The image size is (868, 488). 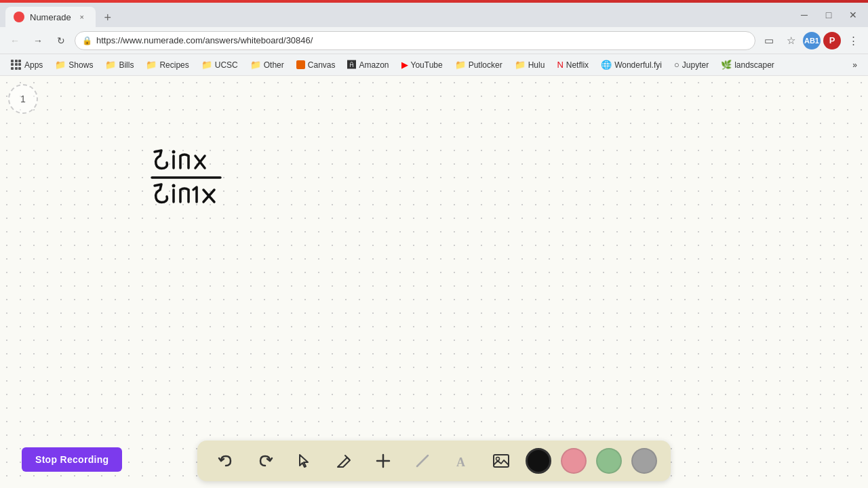 What do you see at coordinates (638, 65) in the screenshot?
I see `bookmark-wonderfulfyi-label: Wonderful.fyi` at bounding box center [638, 65].